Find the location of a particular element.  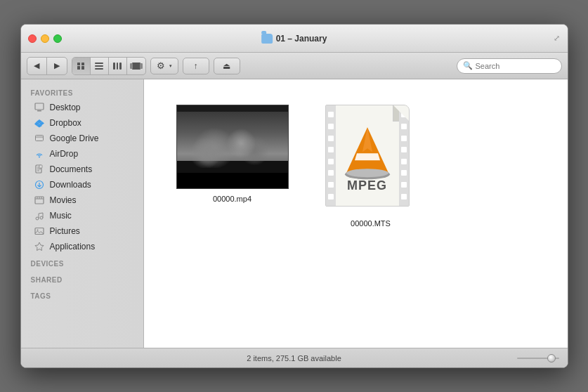

file-name-mts: 00000.MTS is located at coordinates (371, 223).